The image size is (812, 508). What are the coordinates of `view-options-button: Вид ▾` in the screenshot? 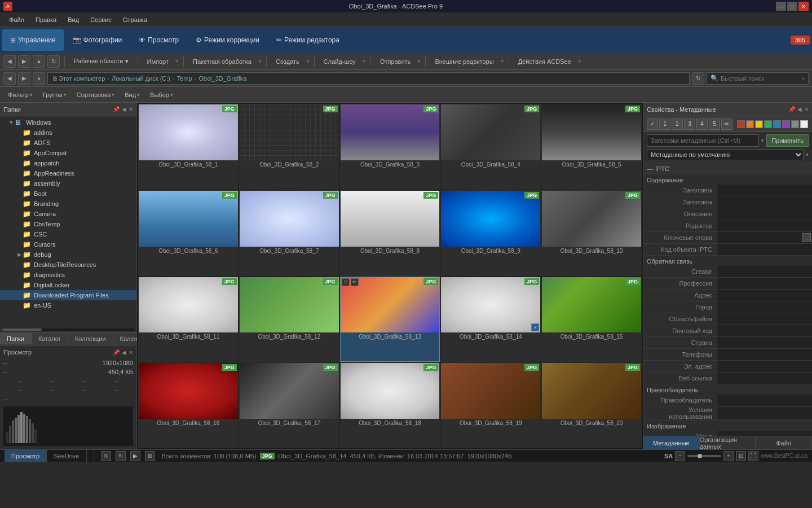 It's located at (132, 95).